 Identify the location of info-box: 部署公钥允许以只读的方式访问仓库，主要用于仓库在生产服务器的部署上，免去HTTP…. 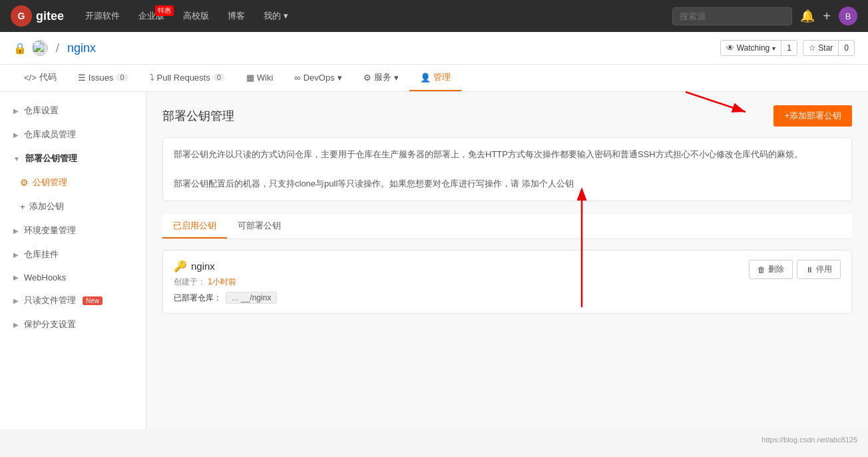
(507, 169).